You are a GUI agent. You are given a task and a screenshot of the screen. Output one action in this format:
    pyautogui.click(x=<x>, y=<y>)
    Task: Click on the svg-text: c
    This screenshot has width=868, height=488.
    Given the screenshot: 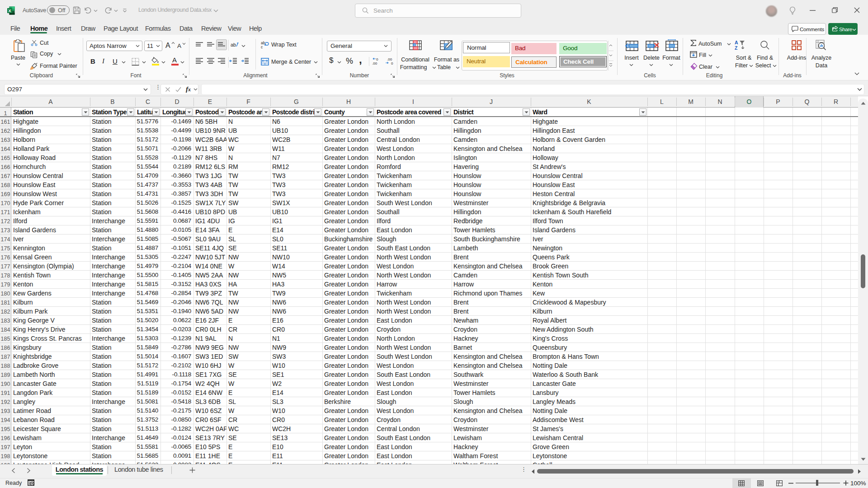 What is the action you would take?
    pyautogui.click(x=262, y=47)
    